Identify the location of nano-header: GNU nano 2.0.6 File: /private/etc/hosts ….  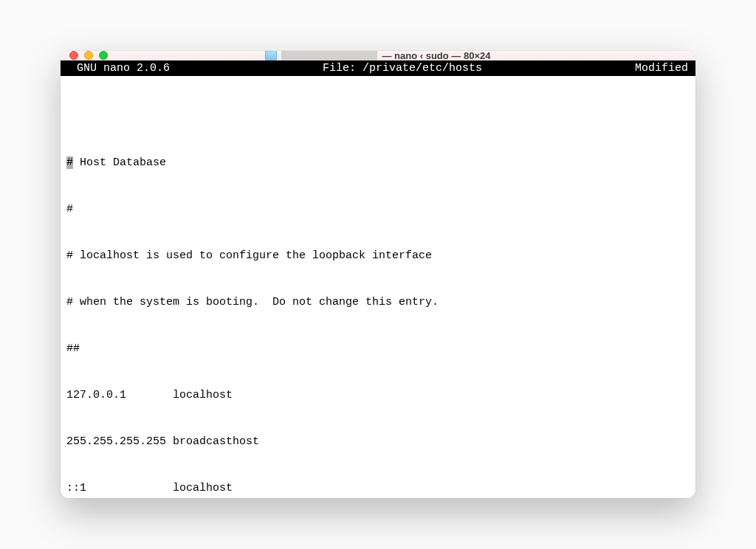
(378, 68).